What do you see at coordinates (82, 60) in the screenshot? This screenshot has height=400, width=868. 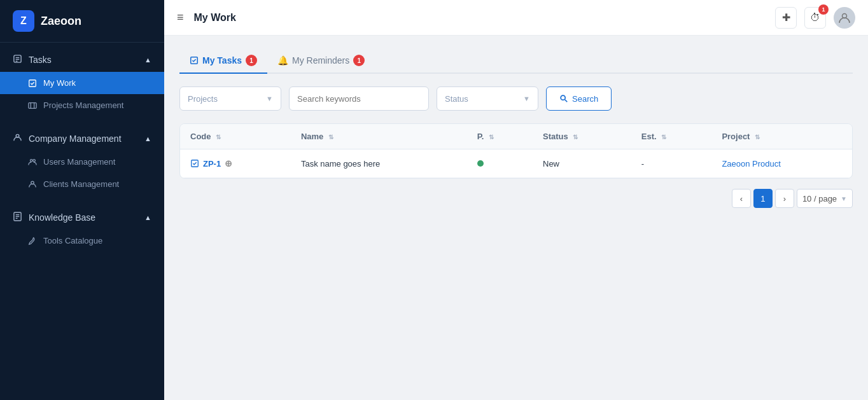 I see `sidebar-section-tasks-header: Tasks ▲` at bounding box center [82, 60].